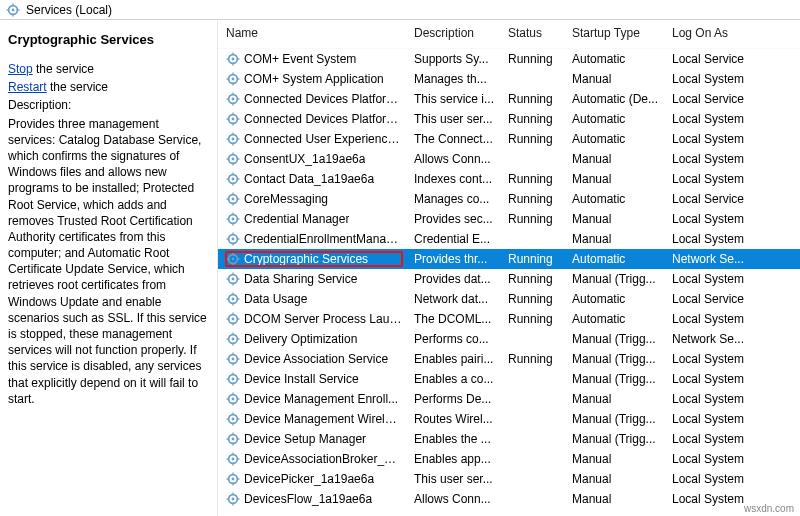  Describe the element at coordinates (453, 299) in the screenshot. I see `service-description: Network dat...` at that location.